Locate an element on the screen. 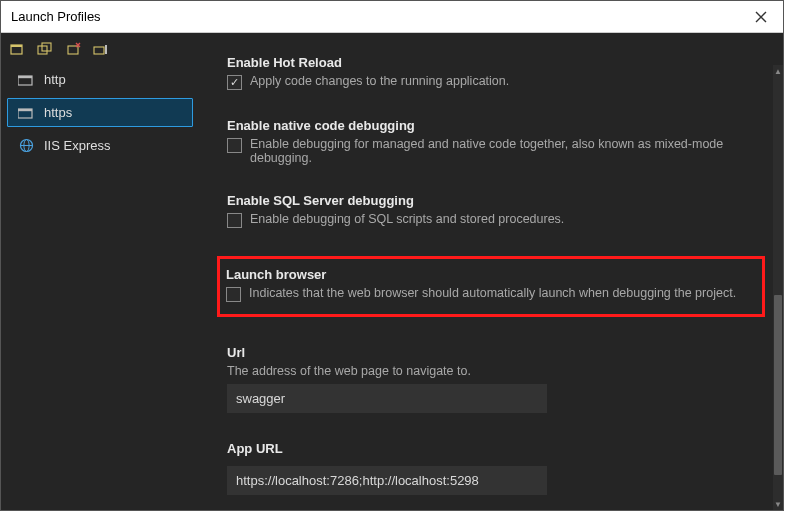 This screenshot has height=513, width=786. globe-icon is located at coordinates (26, 146).